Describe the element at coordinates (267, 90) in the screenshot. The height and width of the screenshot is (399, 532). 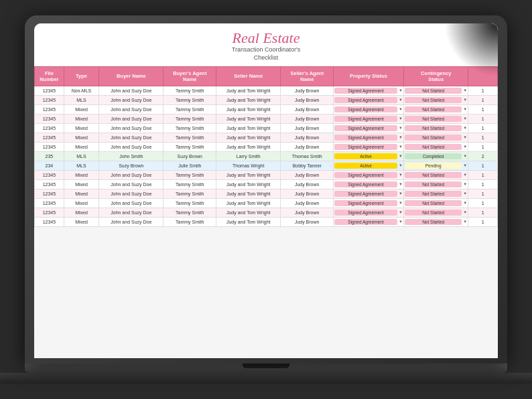
I see `table-row: 12345 Non-MLS John and Suzy Doe Tammy Sm…` at that location.